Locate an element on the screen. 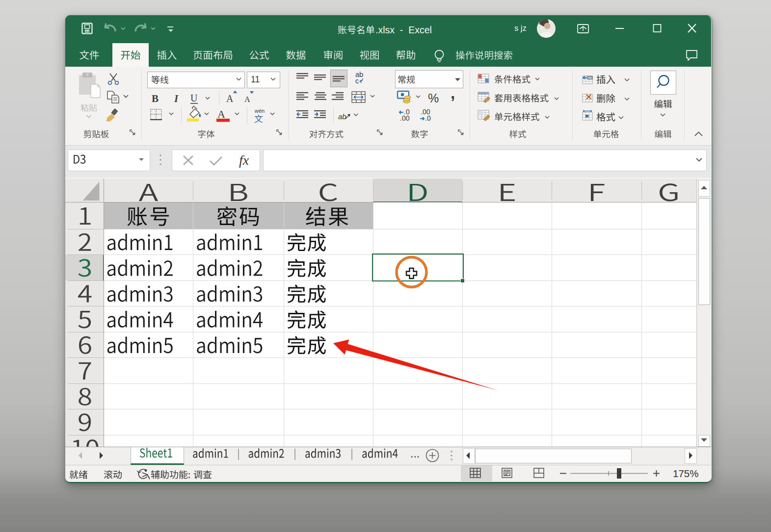 This screenshot has height=532, width=771. svg-text:...: ... is located at coordinates (415, 454).